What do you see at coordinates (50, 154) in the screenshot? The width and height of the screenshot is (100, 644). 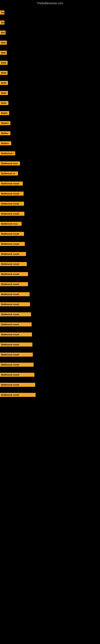 I see `result-row: Bottleneck r` at bounding box center [50, 154].